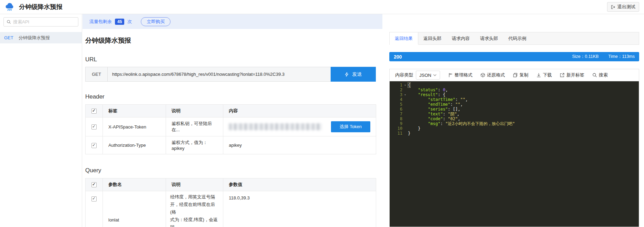 The height and width of the screenshot is (227, 644). Describe the element at coordinates (101, 22) in the screenshot. I see `quota-label: 流量包剩余` at that location.